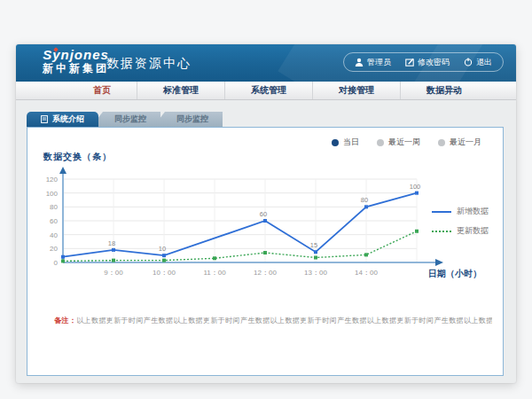  I want to click on range-option-today: 当日, so click(346, 142).